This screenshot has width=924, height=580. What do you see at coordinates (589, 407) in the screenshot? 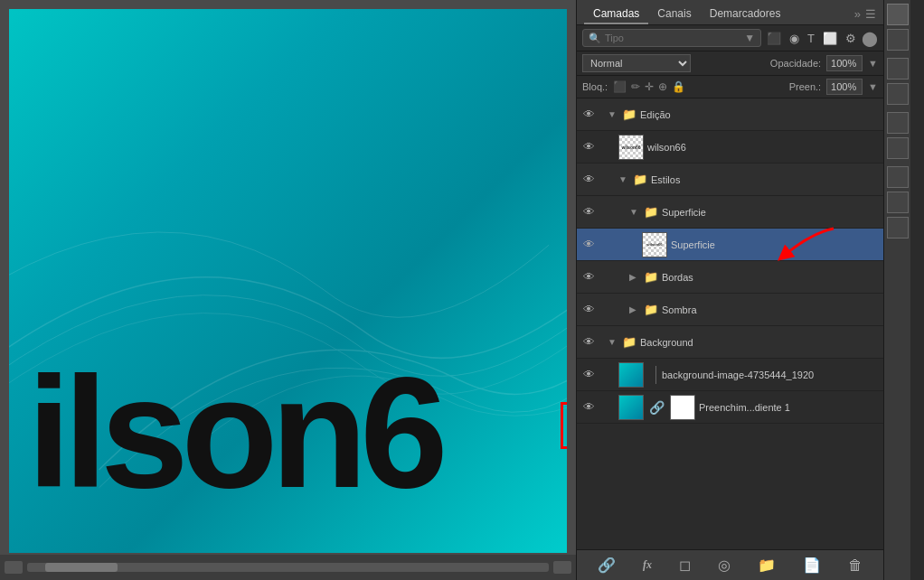
I see `visibility-icon-preench: 👁` at bounding box center [589, 407].